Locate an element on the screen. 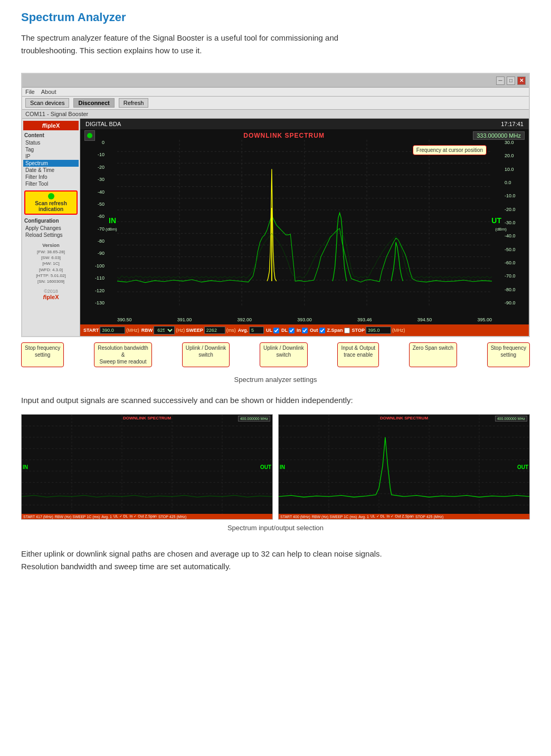 The width and height of the screenshot is (551, 756). rbw-group: RBW 6250 (Hz) SWEEP (ms) is located at coordinates (189, 330).